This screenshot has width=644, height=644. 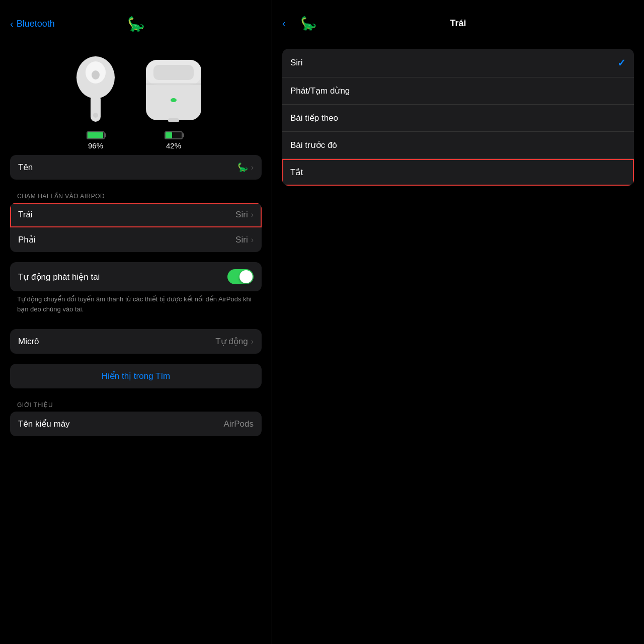 I want to click on name-row-value: 🦕 ›, so click(x=246, y=167).